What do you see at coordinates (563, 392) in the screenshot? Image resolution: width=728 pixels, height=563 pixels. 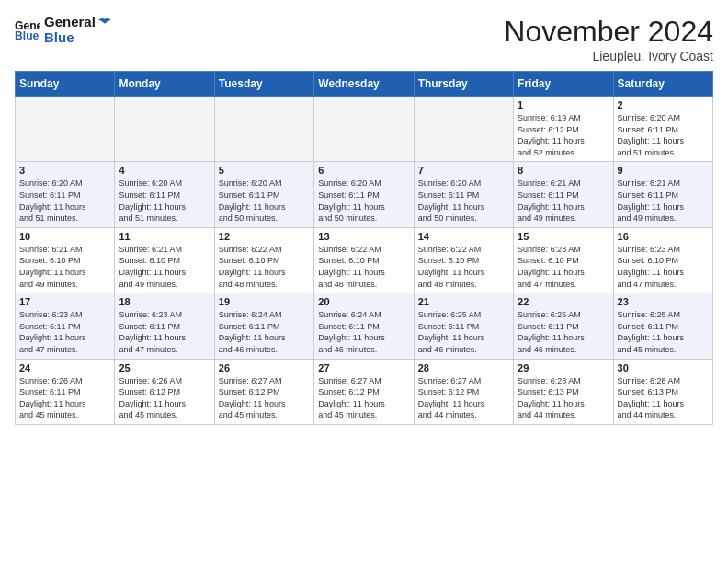 I see `calendar-day-cell: 29Sunrise: 6:28 AM Sunset: 6:13 PM Dayli…` at bounding box center [563, 392].